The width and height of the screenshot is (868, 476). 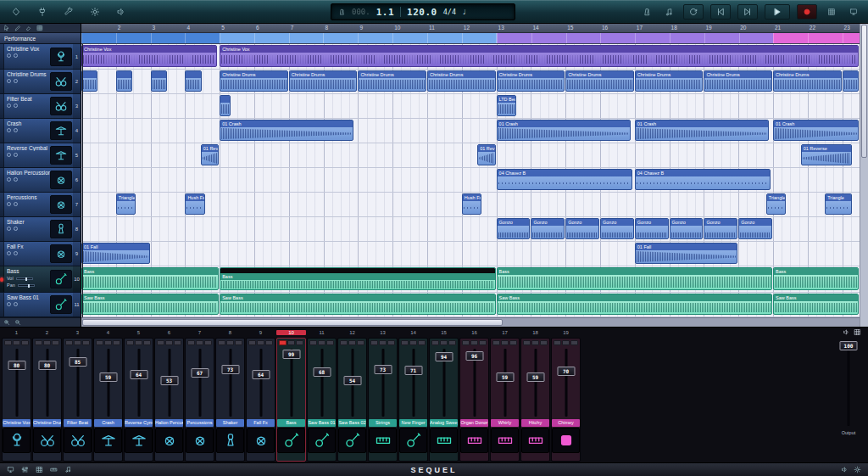 What do you see at coordinates (865, 92) in the screenshot?
I see `vertical-scroll-thumb` at bounding box center [865, 92].